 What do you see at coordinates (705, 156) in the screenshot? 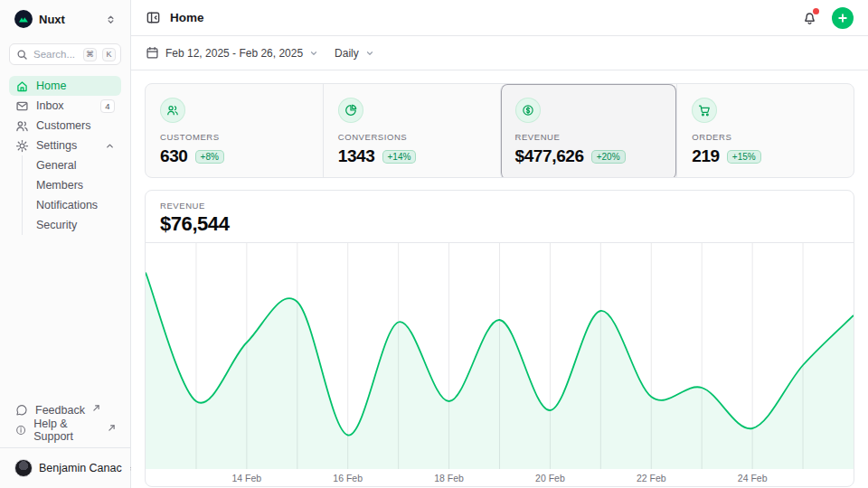
I see `stat-value: 219` at bounding box center [705, 156].